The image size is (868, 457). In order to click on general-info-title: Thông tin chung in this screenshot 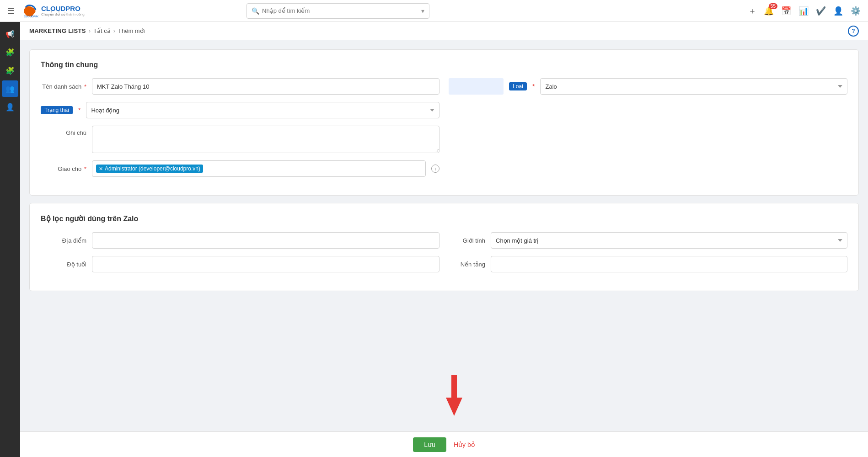, I will do `click(444, 65)`.